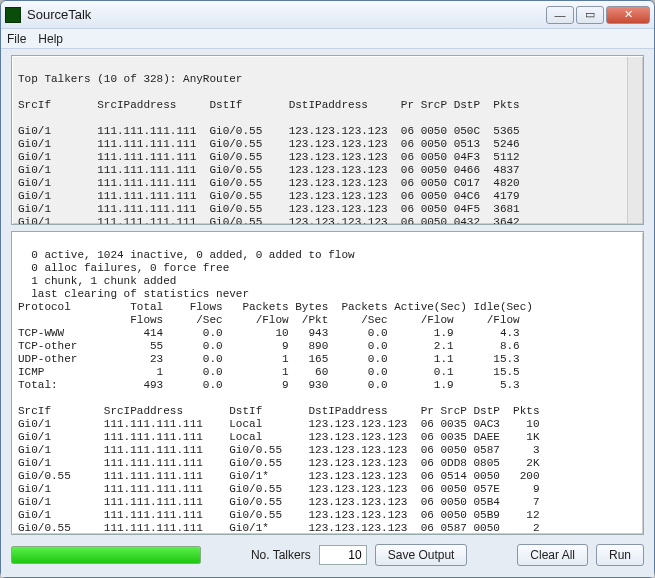 Image resolution: width=655 pixels, height=578 pixels. I want to click on app-icon, so click(13, 15).